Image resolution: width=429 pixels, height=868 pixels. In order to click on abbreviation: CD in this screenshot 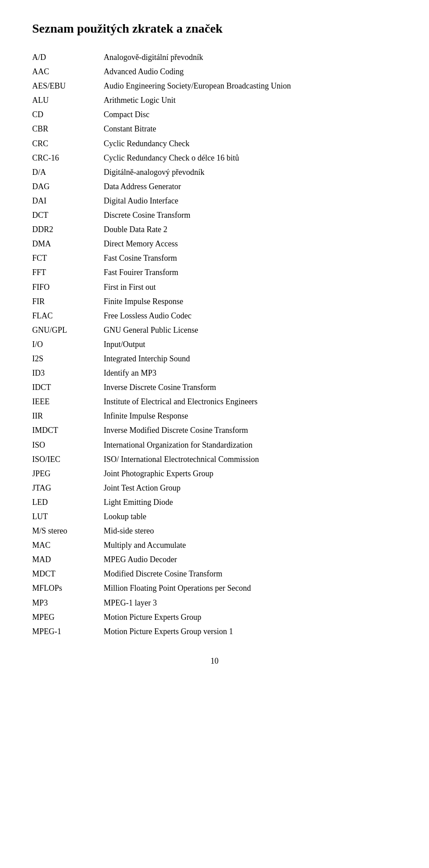, I will do `click(68, 114)`.